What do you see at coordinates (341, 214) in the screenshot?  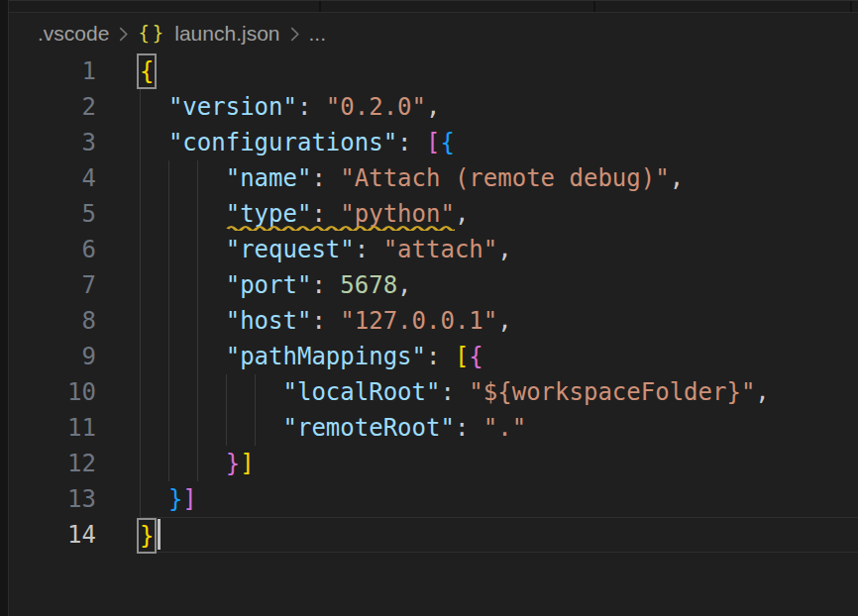 I see `warning-squiggle: "type": "python"` at bounding box center [341, 214].